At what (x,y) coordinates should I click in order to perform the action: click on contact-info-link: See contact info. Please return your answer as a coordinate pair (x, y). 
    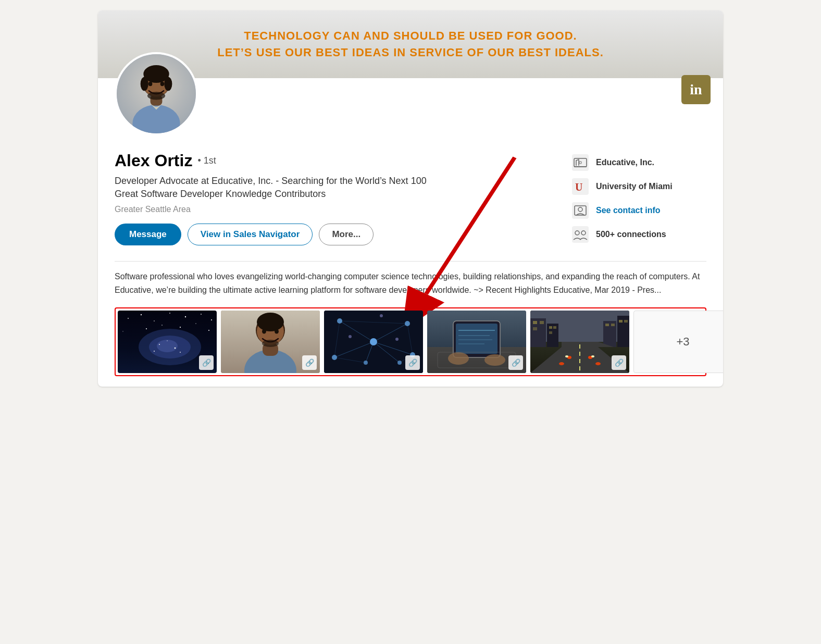
    Looking at the image, I should click on (628, 210).